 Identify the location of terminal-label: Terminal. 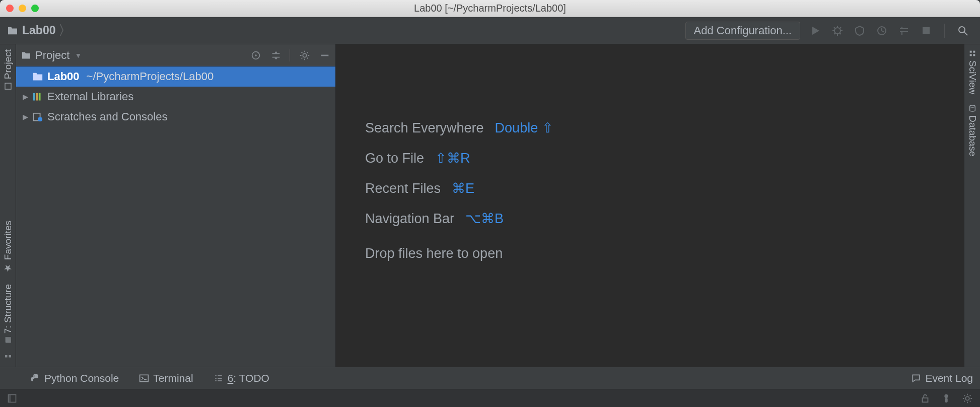
(173, 378).